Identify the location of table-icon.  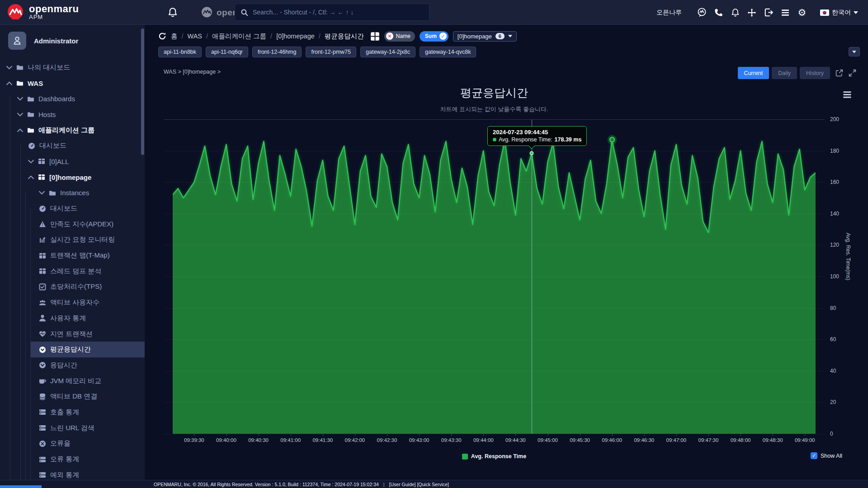
(42, 256).